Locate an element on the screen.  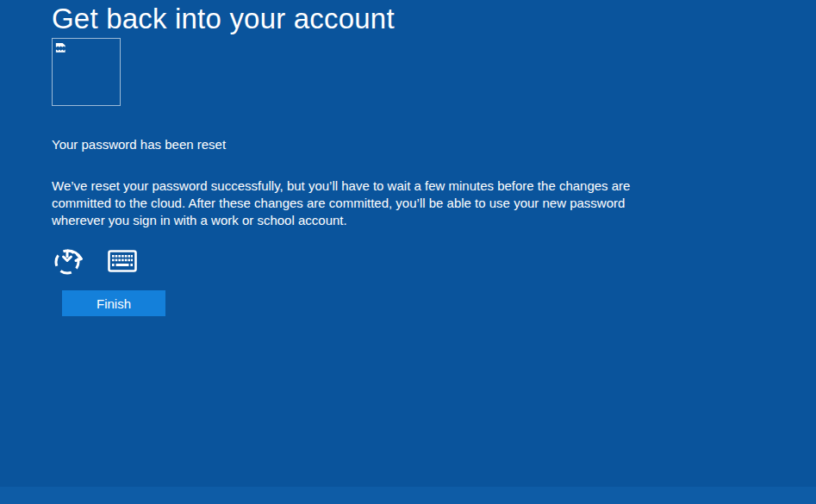
ease-of-access-button is located at coordinates (70, 262).